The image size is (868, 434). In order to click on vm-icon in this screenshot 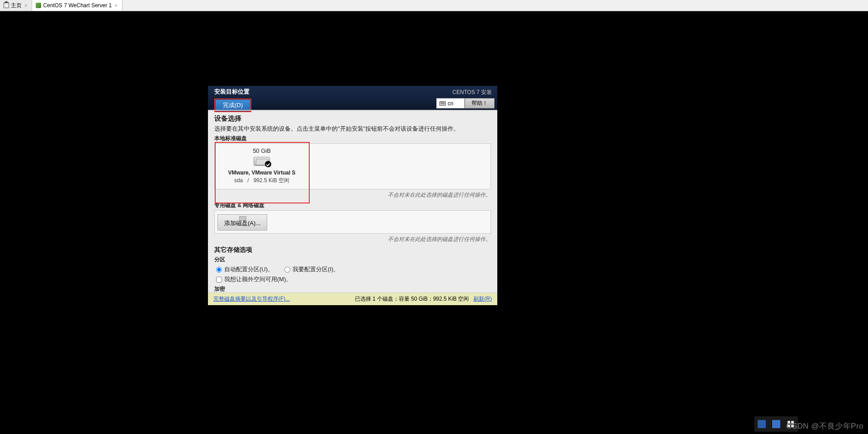, I will do `click(38, 5)`.